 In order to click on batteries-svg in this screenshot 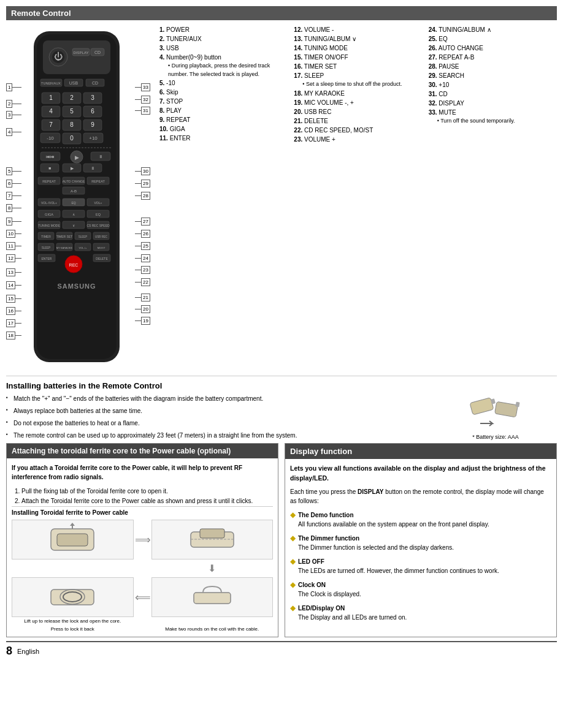, I will do `click(496, 412)`.